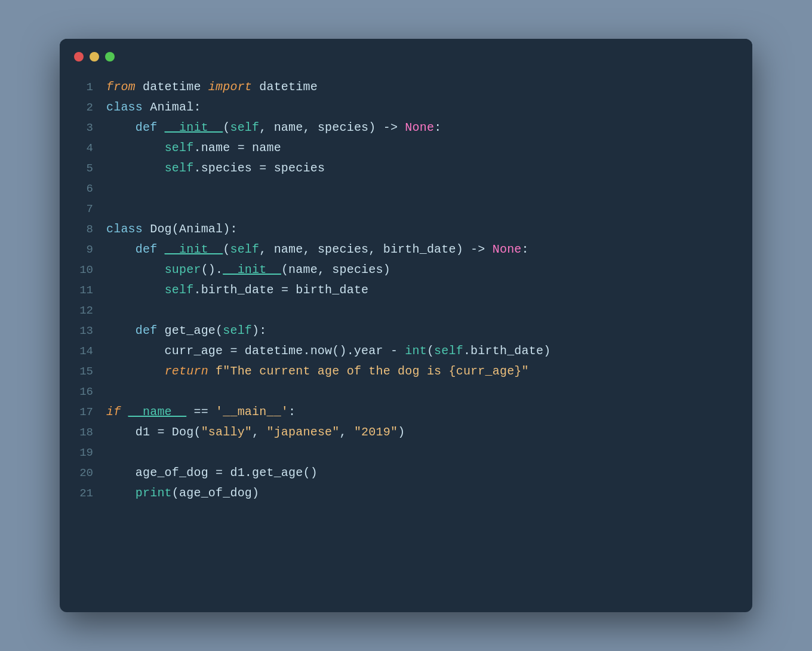  Describe the element at coordinates (403, 412) in the screenshot. I see `code-line: 17 if __name__ == '__main__':` at that location.